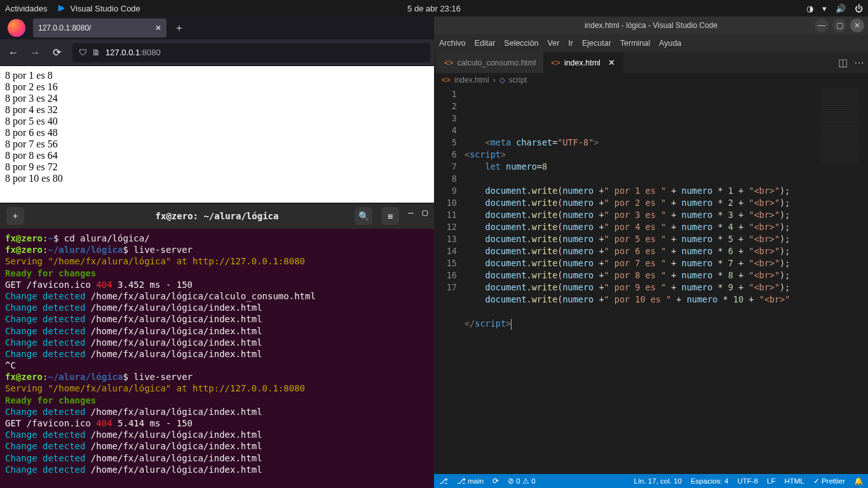 The width and height of the screenshot is (868, 488). Describe the element at coordinates (449, 281) in the screenshot. I see `line-gutter: 1234567891011121314151617` at that location.